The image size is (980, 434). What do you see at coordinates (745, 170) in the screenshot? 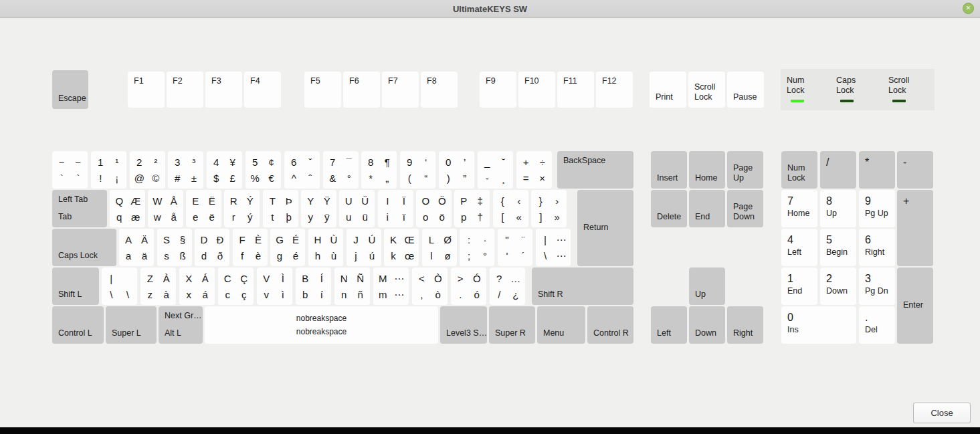
I see `key-page-up: PageUp` at bounding box center [745, 170].